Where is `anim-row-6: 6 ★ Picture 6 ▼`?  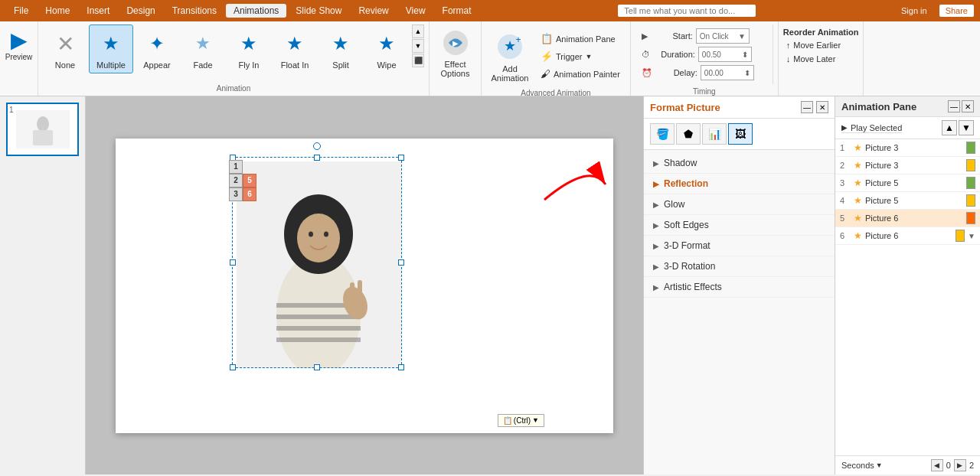
anim-row-6: 6 ★ Picture 6 ▼ is located at coordinates (908, 236).